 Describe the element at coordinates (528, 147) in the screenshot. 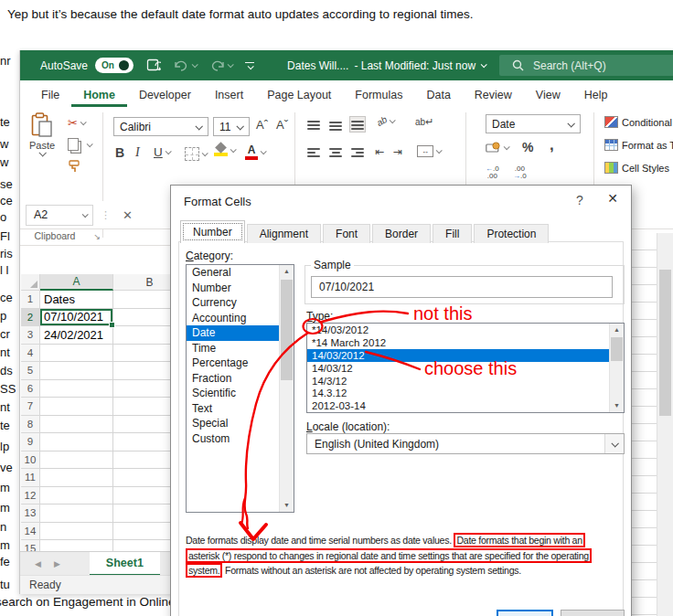

I see `percent-style-button: %` at that location.